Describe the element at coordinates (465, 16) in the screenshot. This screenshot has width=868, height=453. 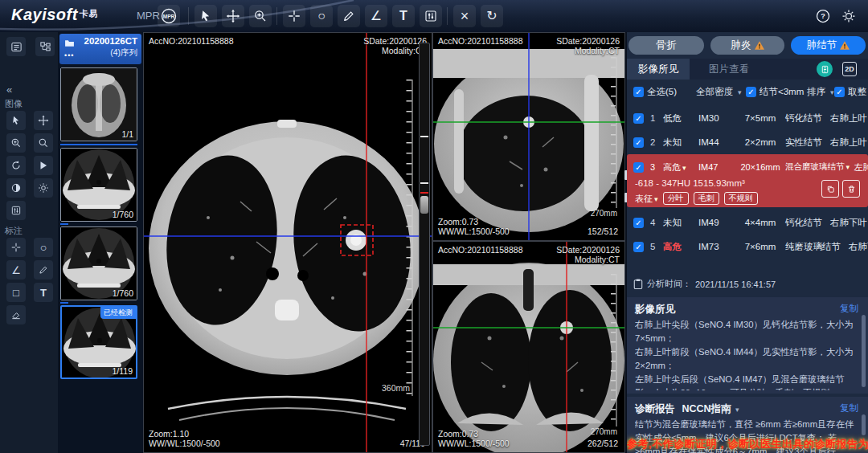
I see `delete-annotation-button: ×` at that location.